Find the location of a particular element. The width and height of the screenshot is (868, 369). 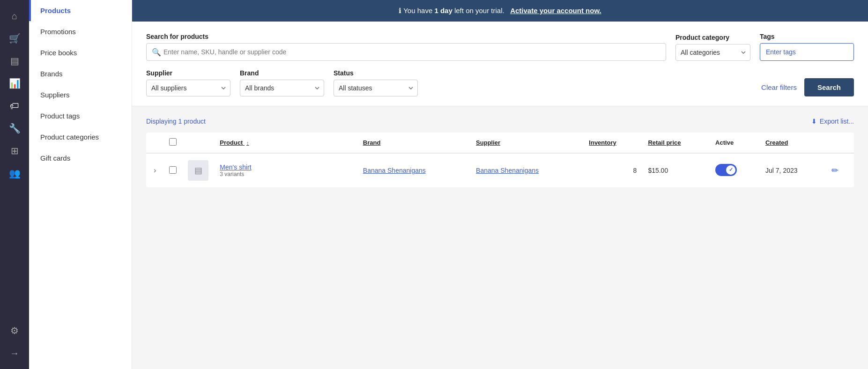

product-thumbnail-icon: ▤ is located at coordinates (199, 170).